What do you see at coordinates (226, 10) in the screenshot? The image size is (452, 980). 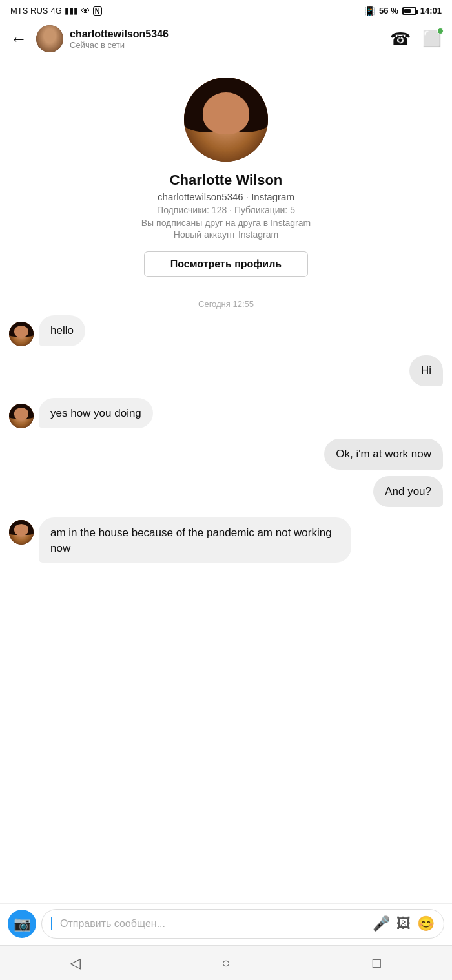 I see `status-bar: MTS RUS 4G ▮▮▮ 👁 N 📳 56 % 14:01` at bounding box center [226, 10].